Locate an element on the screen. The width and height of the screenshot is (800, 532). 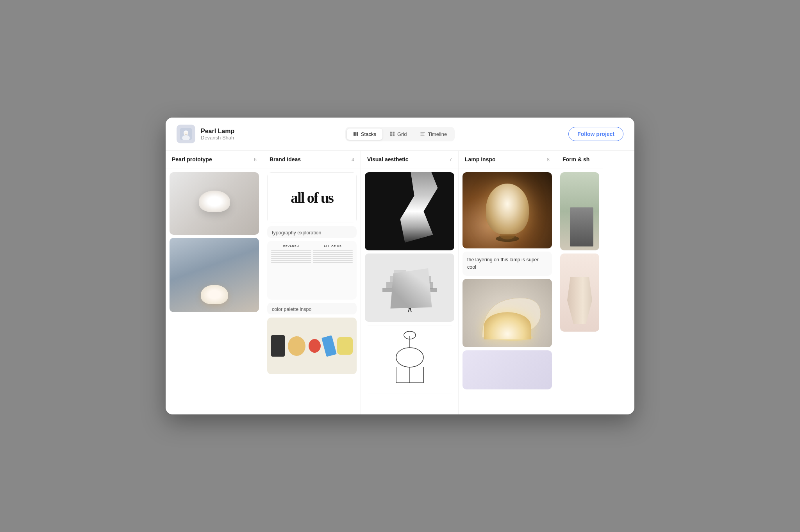
grid-view-button: Grid is located at coordinates (398, 134).